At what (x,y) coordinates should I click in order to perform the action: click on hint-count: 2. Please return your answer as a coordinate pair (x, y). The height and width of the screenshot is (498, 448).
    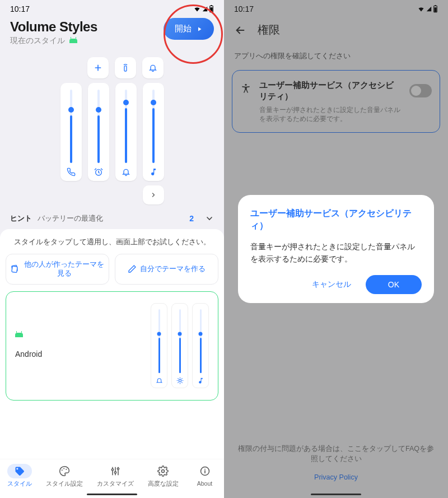
    Looking at the image, I should click on (192, 218).